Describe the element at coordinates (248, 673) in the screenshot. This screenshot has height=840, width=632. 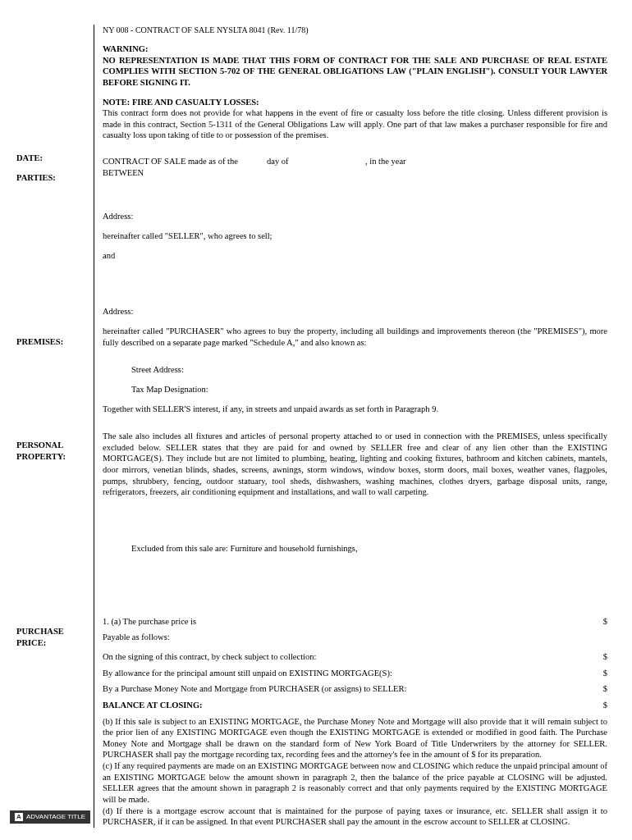
I see `allowance-line: By allowance for the principal amount st…` at that location.